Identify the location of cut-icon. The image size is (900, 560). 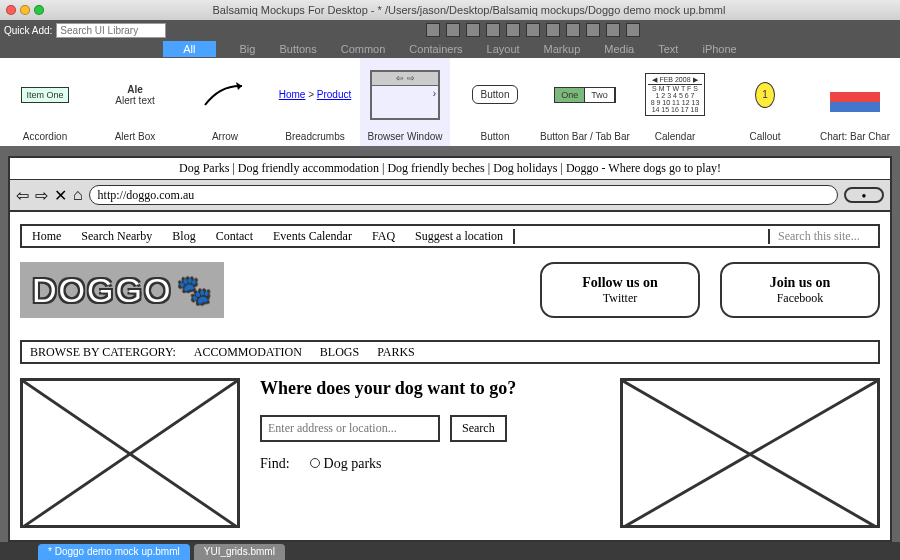
(493, 30).